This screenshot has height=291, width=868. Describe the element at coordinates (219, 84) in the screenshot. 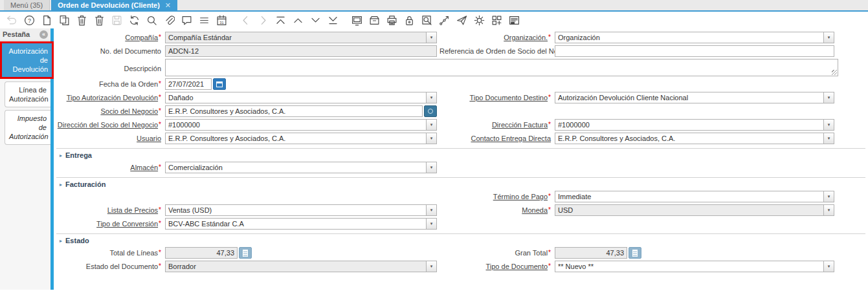

I see `calendar-picker-icon` at that location.